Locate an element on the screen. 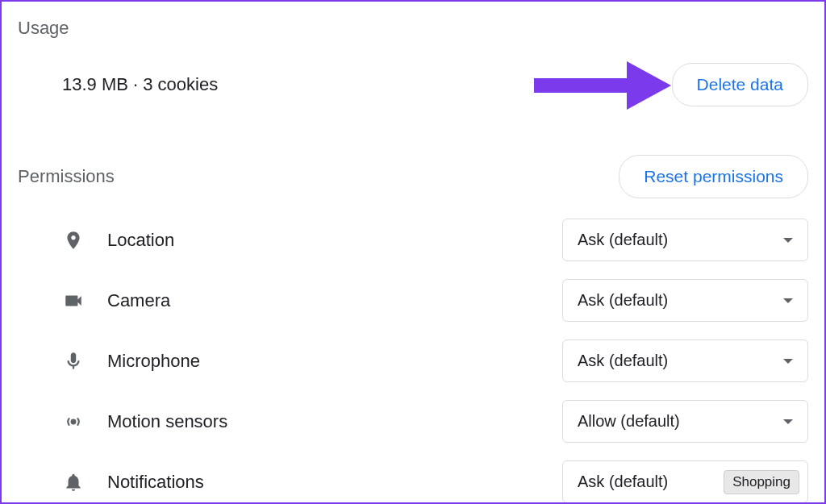 This screenshot has width=826, height=504. usage-row: 13.9 MB · 3 cookies Delete data is located at coordinates (413, 85).